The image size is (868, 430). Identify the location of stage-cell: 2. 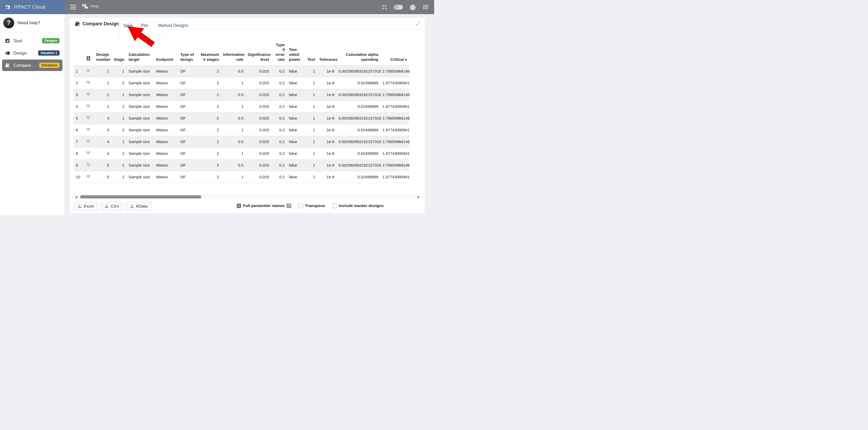
(119, 130).